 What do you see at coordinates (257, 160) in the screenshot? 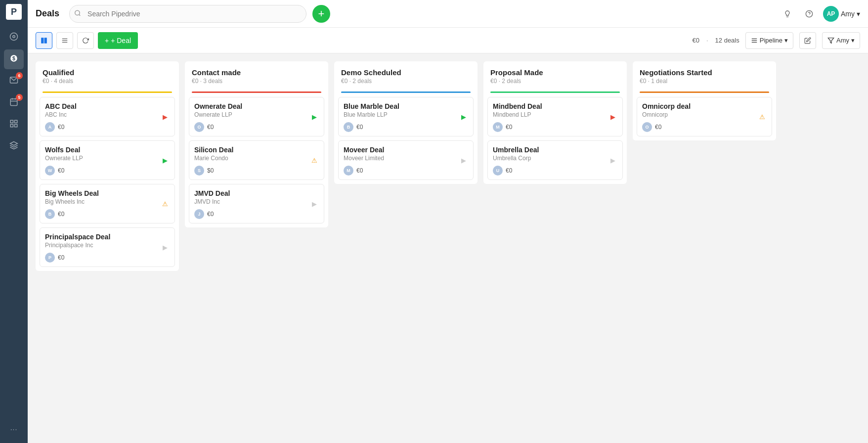
I see `deal-card: Silicon Deal Marie Condo S $0 ⚠` at bounding box center [257, 160].